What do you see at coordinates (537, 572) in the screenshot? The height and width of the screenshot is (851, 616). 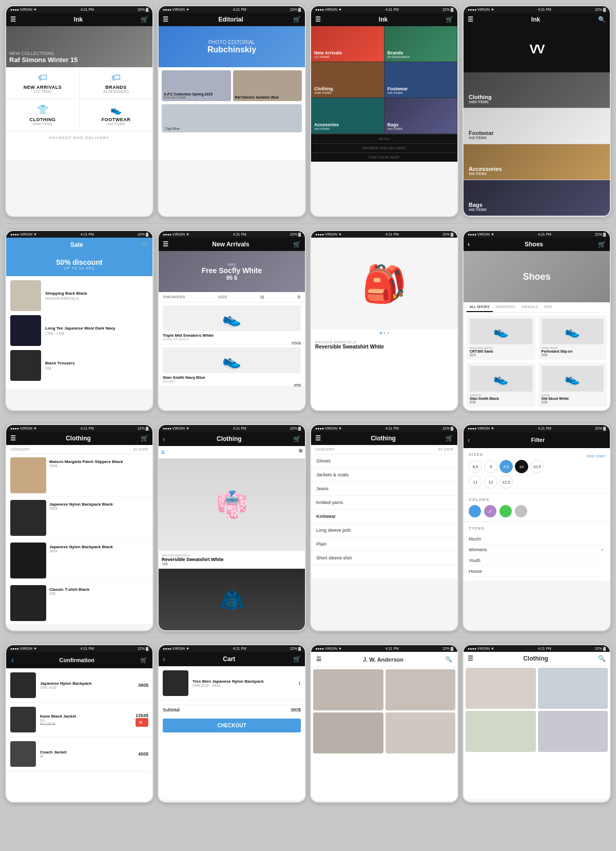 I see `type-house: House` at bounding box center [537, 572].